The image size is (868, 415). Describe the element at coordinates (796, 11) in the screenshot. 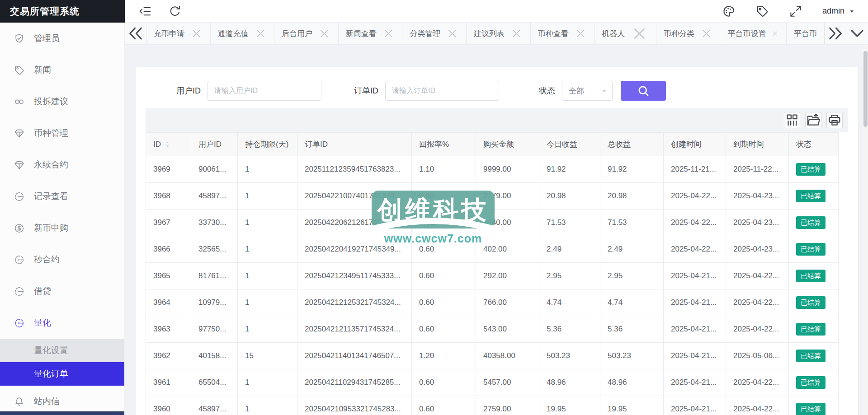

I see `fullscreen-icon` at that location.